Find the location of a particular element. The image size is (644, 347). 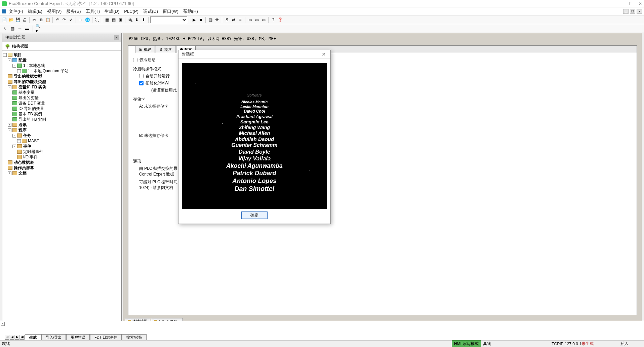

tb-print: 🖨 is located at coordinates (25, 20).